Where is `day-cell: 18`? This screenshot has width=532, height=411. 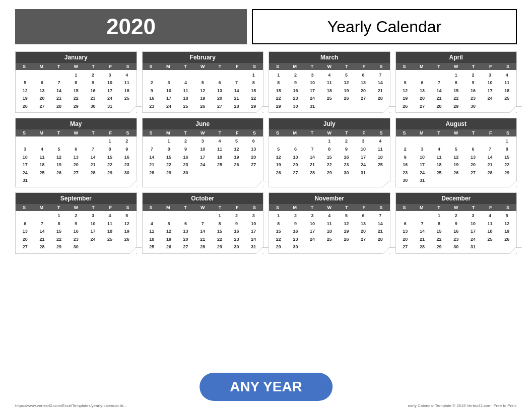
day-cell: 18 is located at coordinates (329, 91).